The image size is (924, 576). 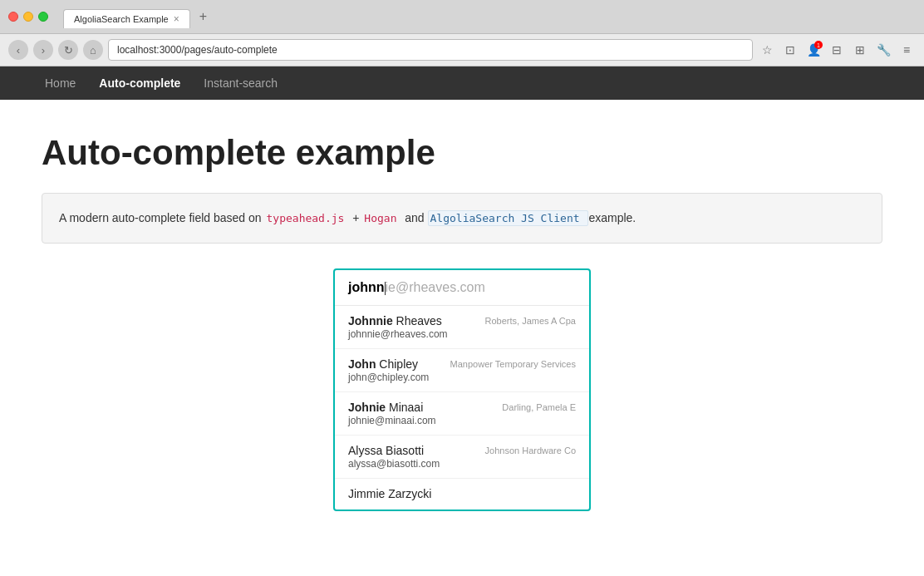 I want to click on suggestion-company: Johnson Hardware Co, so click(x=530, y=450).